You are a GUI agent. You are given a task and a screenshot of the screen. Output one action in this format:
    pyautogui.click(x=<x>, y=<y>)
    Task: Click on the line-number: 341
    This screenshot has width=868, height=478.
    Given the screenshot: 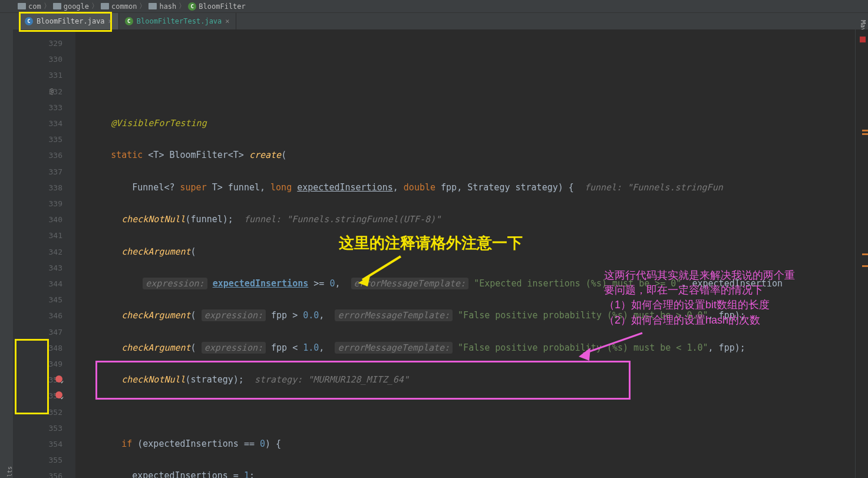 What is the action you would take?
    pyautogui.click(x=44, y=236)
    